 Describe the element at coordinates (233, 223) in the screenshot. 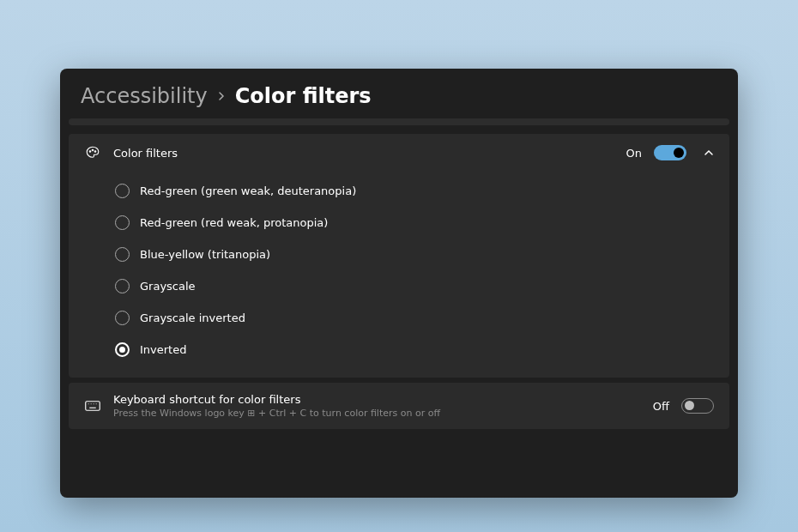

I see `radio-label: Red-green (red weak, protanopia)` at that location.